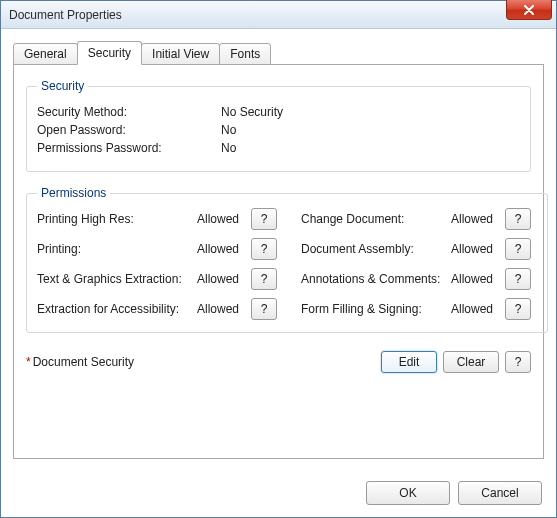  Describe the element at coordinates (478, 219) in the screenshot. I see `perm-change-document-value: Allowed` at that location.